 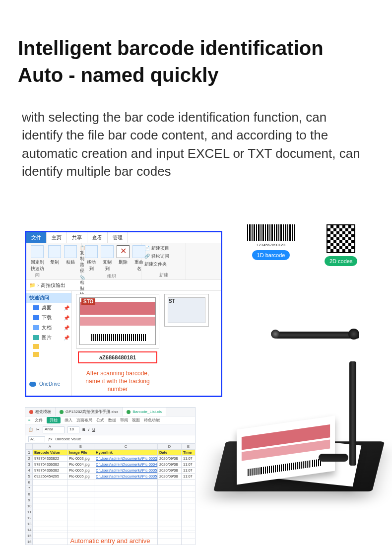 I want to click on cloud-icon, so click(x=33, y=384).